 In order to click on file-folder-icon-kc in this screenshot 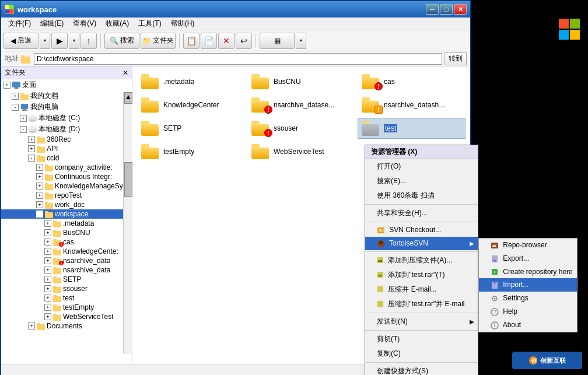, I will do `click(150, 105)`.